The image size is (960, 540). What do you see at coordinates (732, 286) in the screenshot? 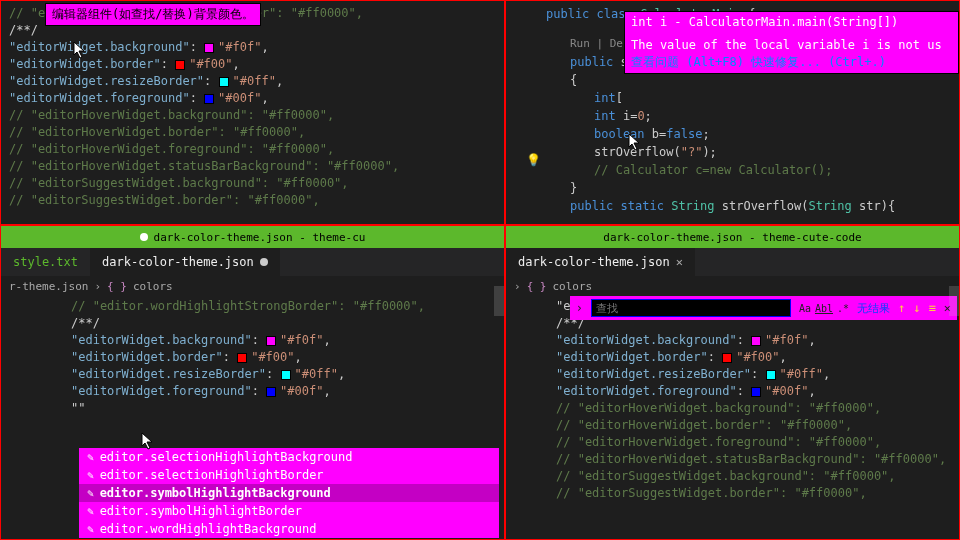
I see `breadcrumb-br: › { } colors` at bounding box center [732, 286].